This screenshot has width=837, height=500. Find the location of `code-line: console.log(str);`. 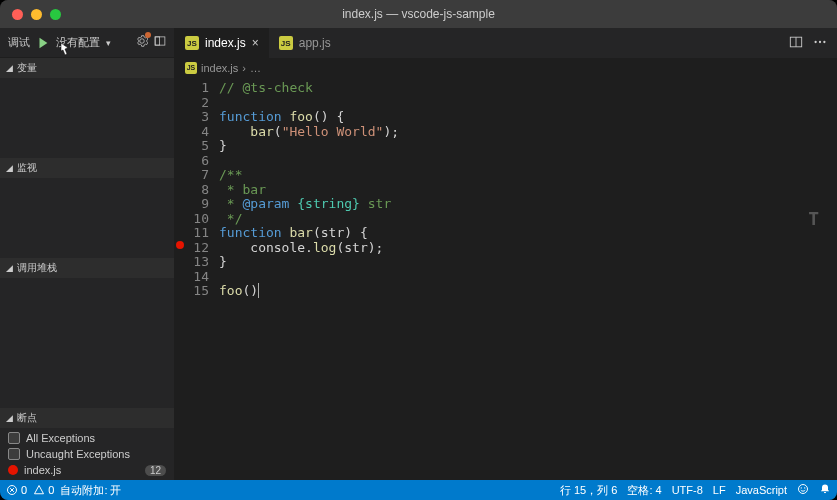

code-line: console.log(str); is located at coordinates (528, 248).